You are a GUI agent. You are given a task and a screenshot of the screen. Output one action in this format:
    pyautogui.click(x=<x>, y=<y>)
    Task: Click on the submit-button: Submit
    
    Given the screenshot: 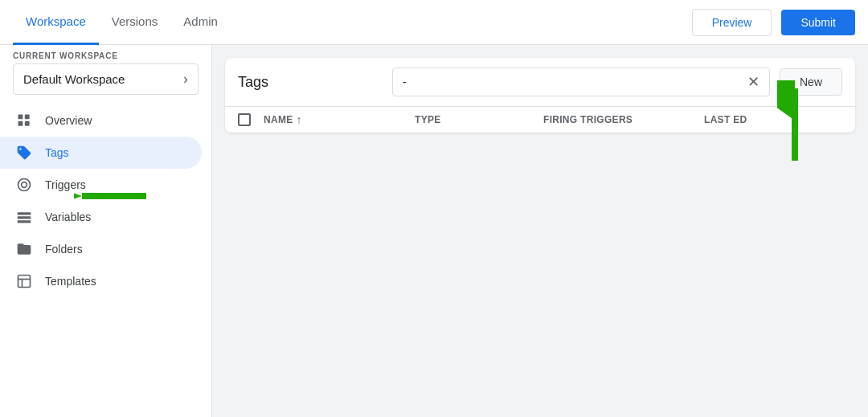 What is the action you would take?
    pyautogui.click(x=818, y=22)
    